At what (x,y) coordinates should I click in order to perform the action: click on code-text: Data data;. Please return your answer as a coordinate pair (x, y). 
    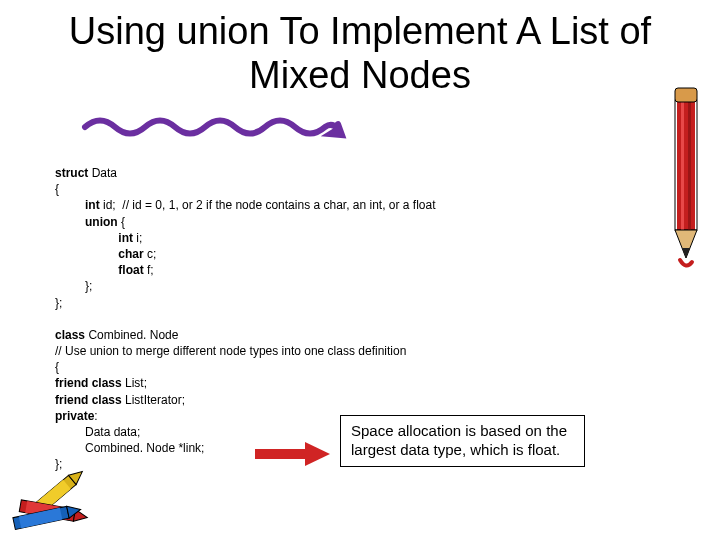
    Looking at the image, I should click on (98, 432).